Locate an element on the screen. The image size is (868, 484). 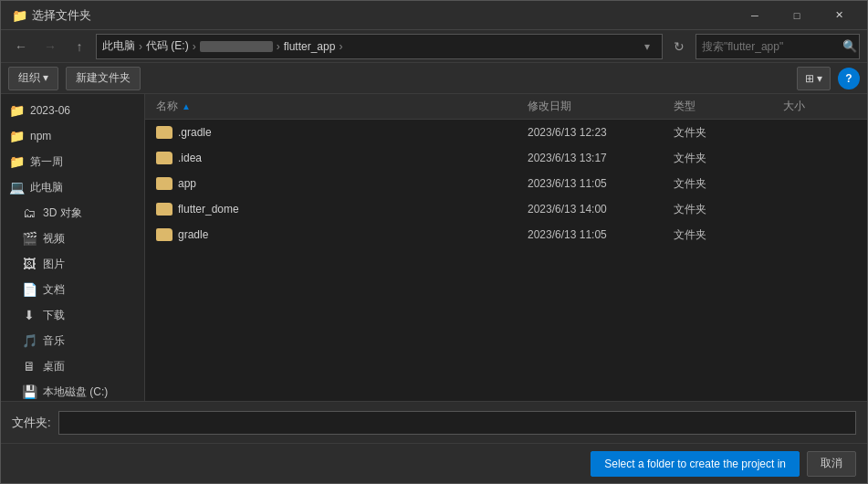
search-icon: 🔍 is located at coordinates (850, 46).